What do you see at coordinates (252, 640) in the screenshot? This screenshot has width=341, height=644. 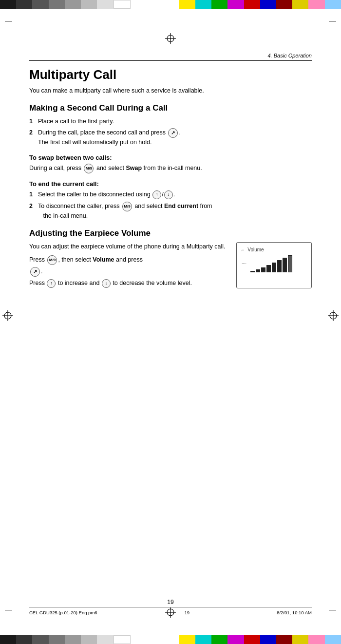 I see `bot-swatch-red` at bounding box center [252, 640].